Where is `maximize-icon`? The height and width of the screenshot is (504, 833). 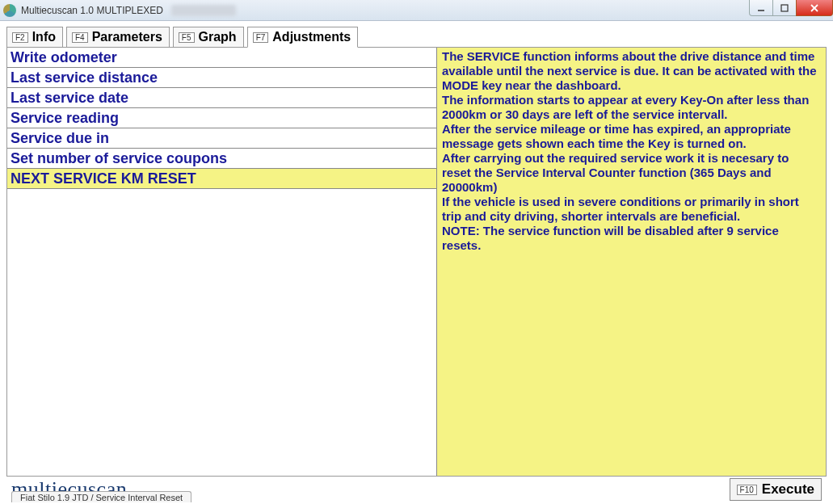
maximize-icon is located at coordinates (785, 8).